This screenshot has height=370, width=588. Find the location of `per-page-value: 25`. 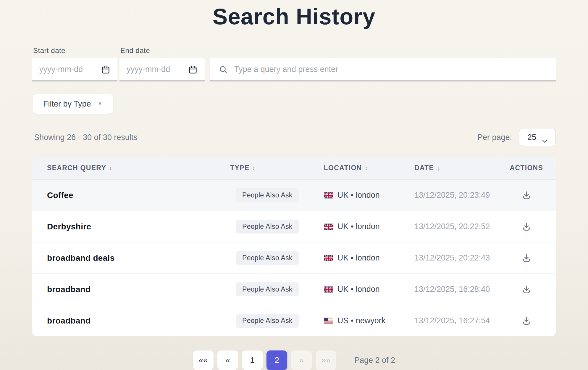

per-page-value: 25 is located at coordinates (532, 137).